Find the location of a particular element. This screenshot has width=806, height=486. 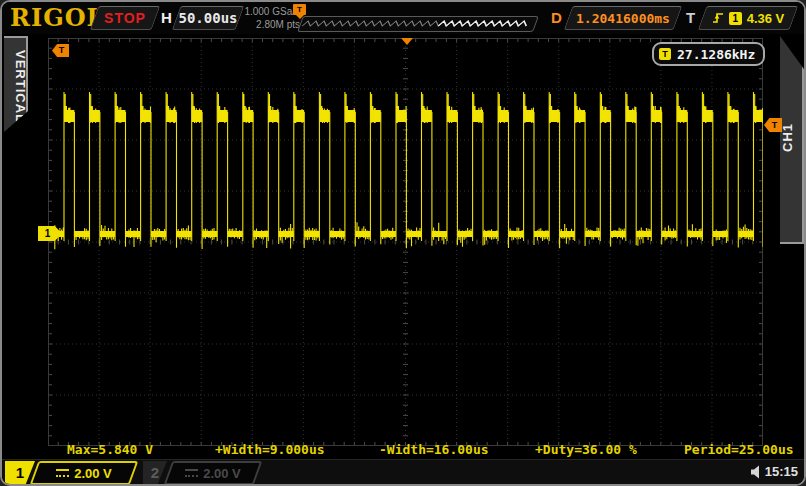

horizontal-label: H is located at coordinates (166, 18).